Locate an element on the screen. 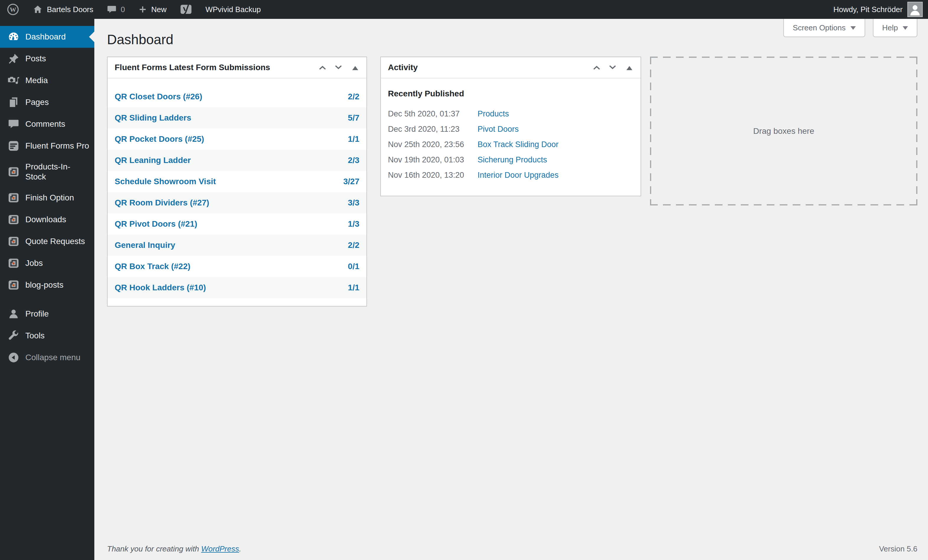 Image resolution: width=928 pixels, height=560 pixels. dashboard-gauge-icon is located at coordinates (14, 37).